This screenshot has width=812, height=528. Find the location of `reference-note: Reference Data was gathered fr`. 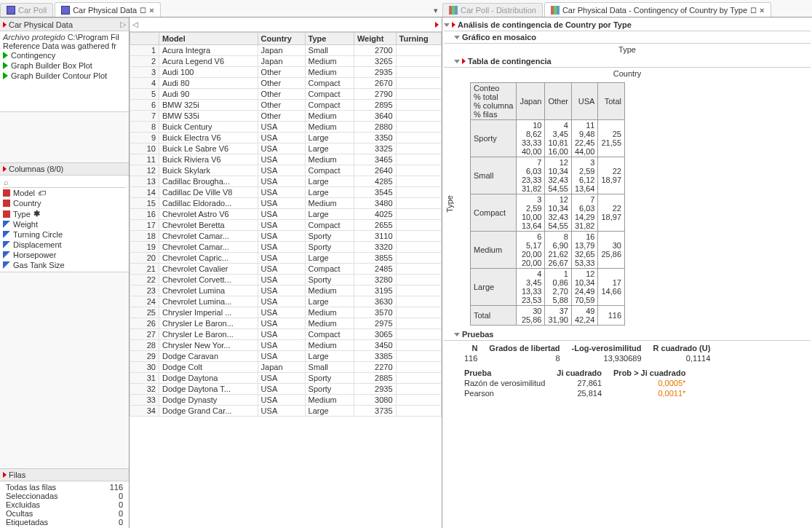

reference-note: Reference Data was gathered fr is located at coordinates (64, 46).